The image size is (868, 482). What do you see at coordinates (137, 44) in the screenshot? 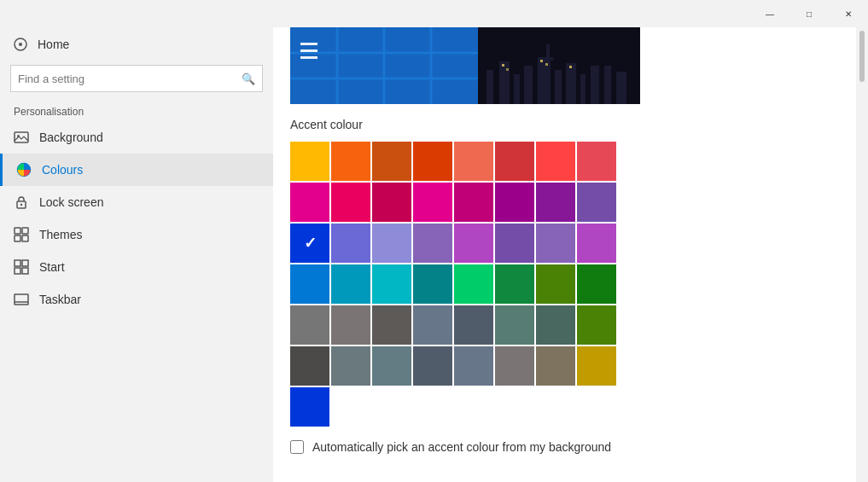
I see `home-button: Home` at bounding box center [137, 44].